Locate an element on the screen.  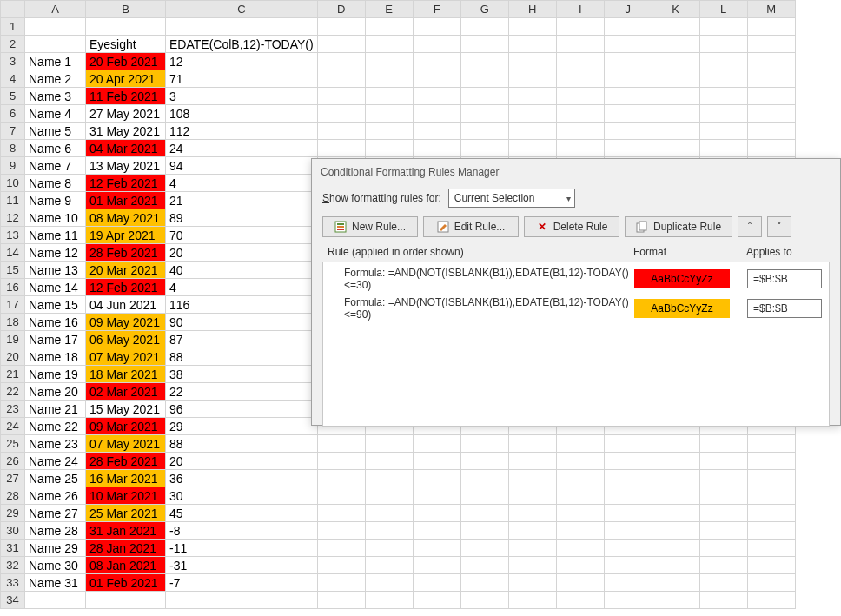
cell-F29 is located at coordinates (436, 513).